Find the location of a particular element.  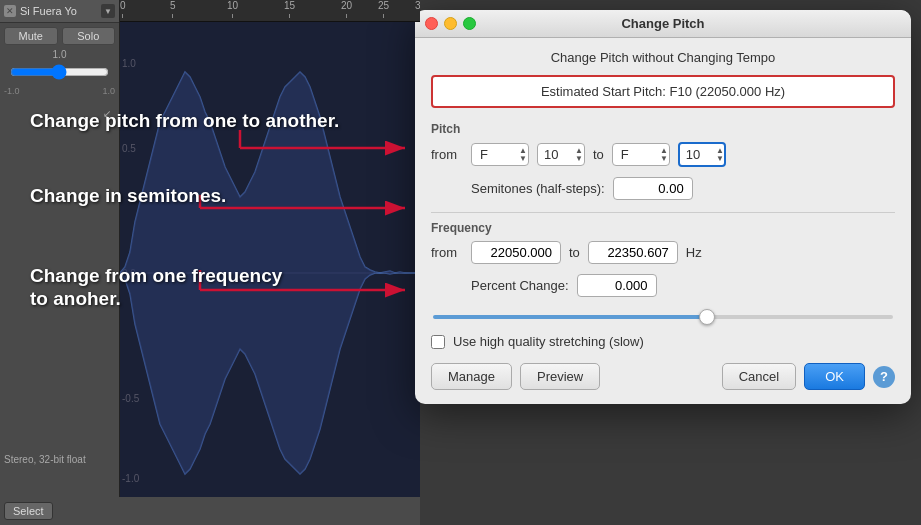

to-note-select-wrapper: FCDEGAB ▲▼ is located at coordinates (641, 154).